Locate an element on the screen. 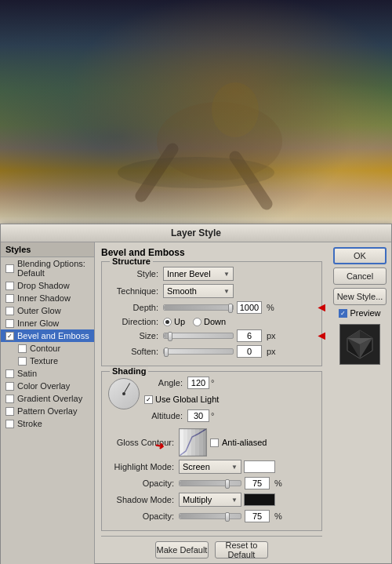 This screenshot has width=392, height=564. style-item-stroke: Stroke is located at coordinates (47, 424).